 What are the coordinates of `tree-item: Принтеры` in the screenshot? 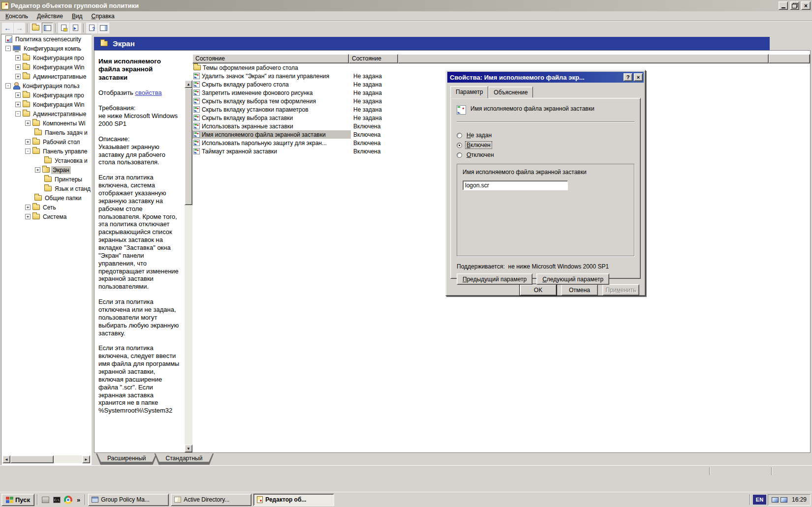 It's located at (46, 179).